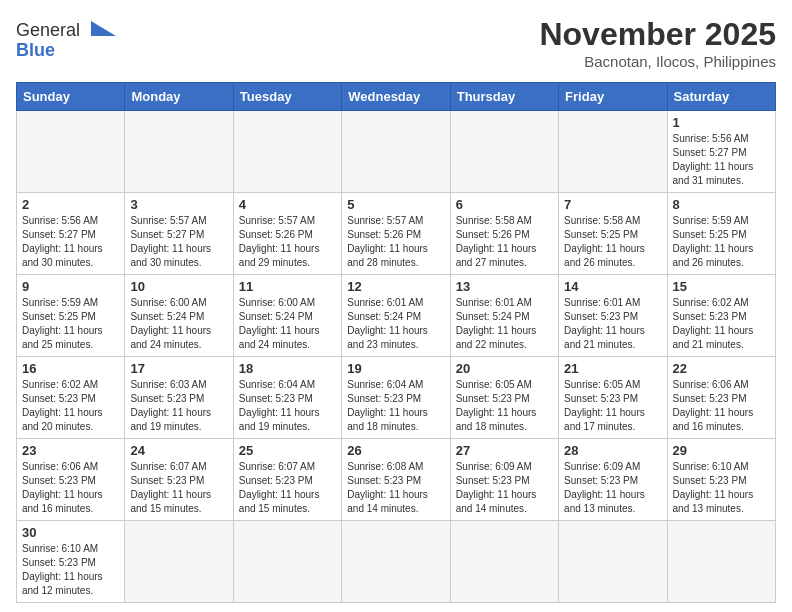  I want to click on table-row: 14Sunrise: 6:01 AM Sunset: 5:23 PM Dayli…, so click(613, 316).